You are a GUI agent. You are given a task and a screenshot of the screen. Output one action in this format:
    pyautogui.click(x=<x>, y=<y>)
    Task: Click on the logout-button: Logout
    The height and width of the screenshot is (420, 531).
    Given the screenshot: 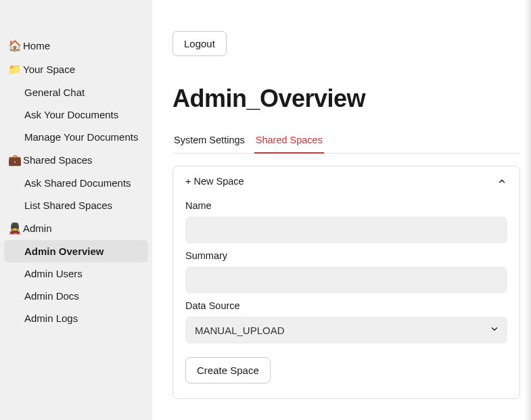 What is the action you would take?
    pyautogui.click(x=200, y=43)
    